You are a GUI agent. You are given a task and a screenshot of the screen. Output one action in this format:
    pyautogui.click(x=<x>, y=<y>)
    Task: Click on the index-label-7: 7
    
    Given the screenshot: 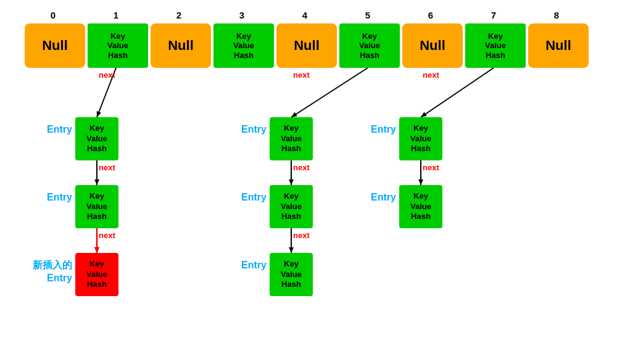 What is the action you would take?
    pyautogui.click(x=494, y=15)
    